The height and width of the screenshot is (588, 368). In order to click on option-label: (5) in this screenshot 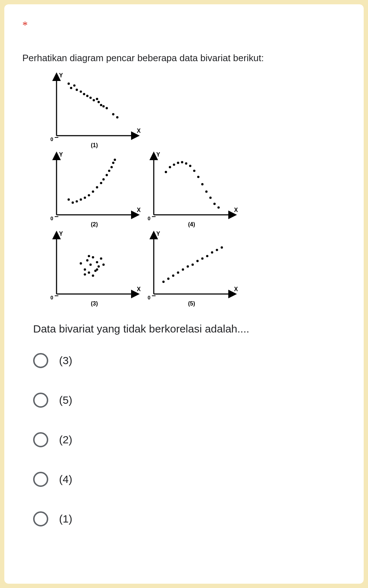, I will do `click(66, 400)`.